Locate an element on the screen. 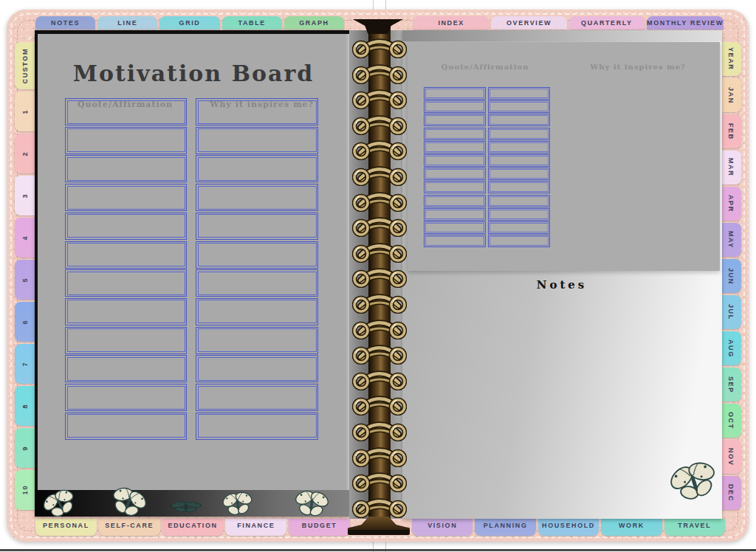 The height and width of the screenshot is (552, 756). tab-8: 8 is located at coordinates (25, 406).